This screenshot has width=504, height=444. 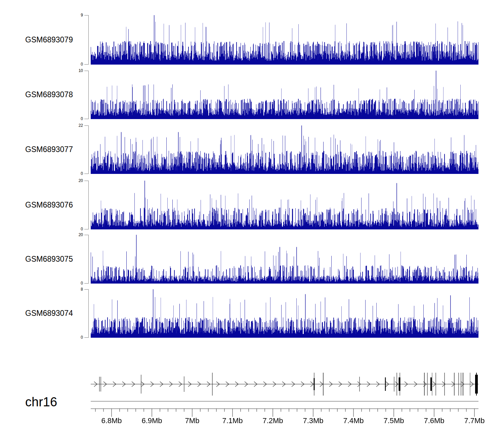 I want to click on coverage-track: GSM6893078 10 0, so click(x=252, y=95).